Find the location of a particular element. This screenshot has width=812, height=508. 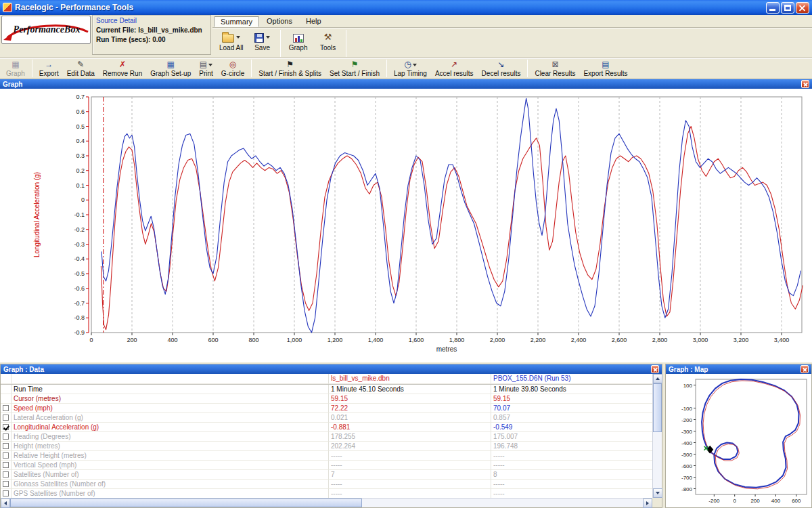

arrow-up-icon is located at coordinates (658, 379).